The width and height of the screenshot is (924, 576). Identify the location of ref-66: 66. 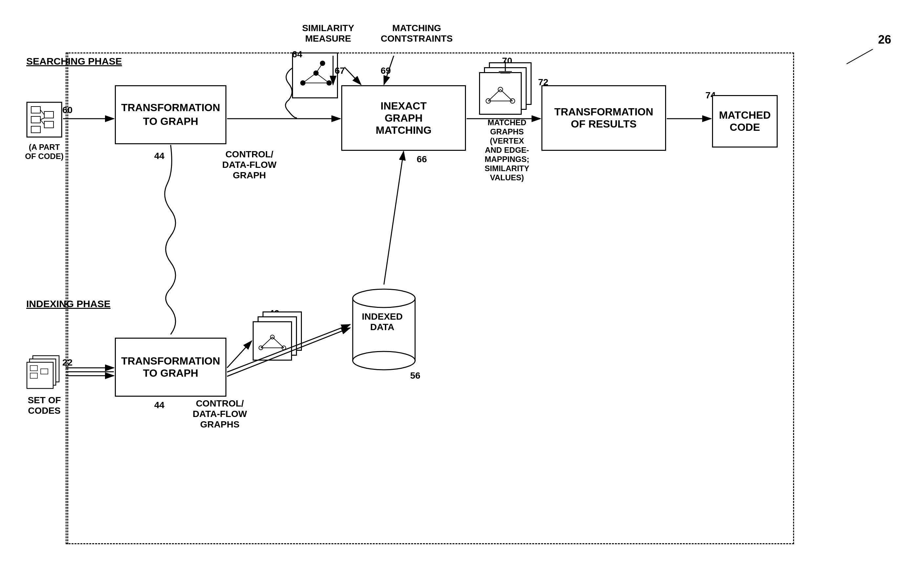
(422, 159).